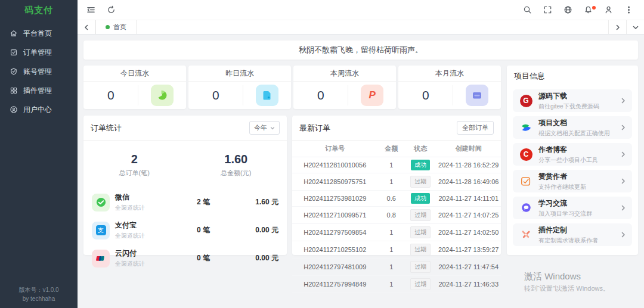 Image resolution: width=644 pixels, height=308 pixels. What do you see at coordinates (39, 71) in the screenshot?
I see `sidebar-item-accounts: 账号管理` at bounding box center [39, 71].